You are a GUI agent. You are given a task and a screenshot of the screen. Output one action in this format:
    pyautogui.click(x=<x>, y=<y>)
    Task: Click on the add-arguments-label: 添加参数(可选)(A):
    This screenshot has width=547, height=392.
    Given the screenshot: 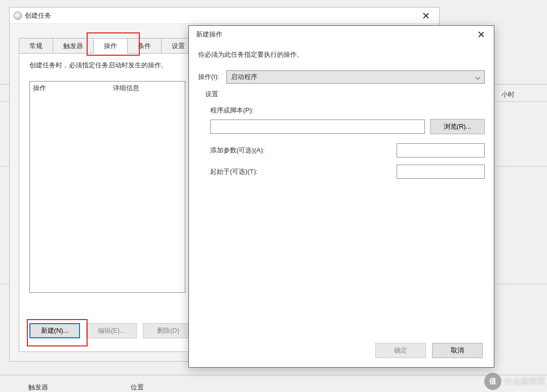 What is the action you would take?
    pyautogui.click(x=238, y=150)
    